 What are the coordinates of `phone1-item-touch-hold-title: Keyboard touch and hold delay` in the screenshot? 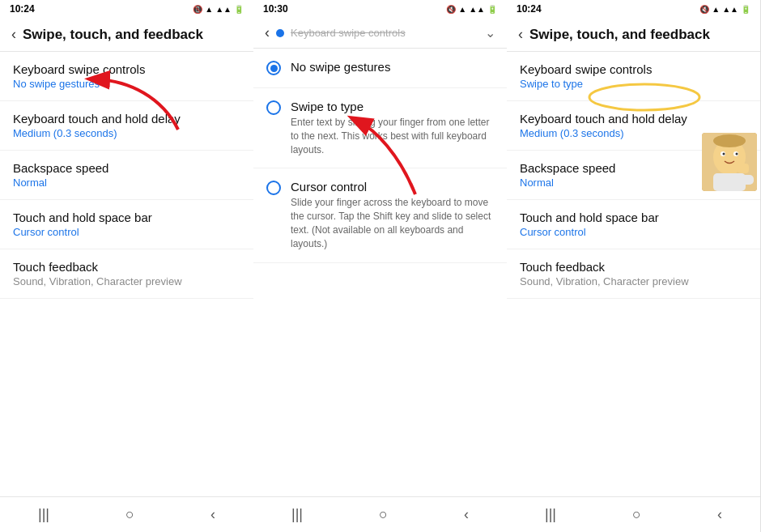 It's located at (126, 118).